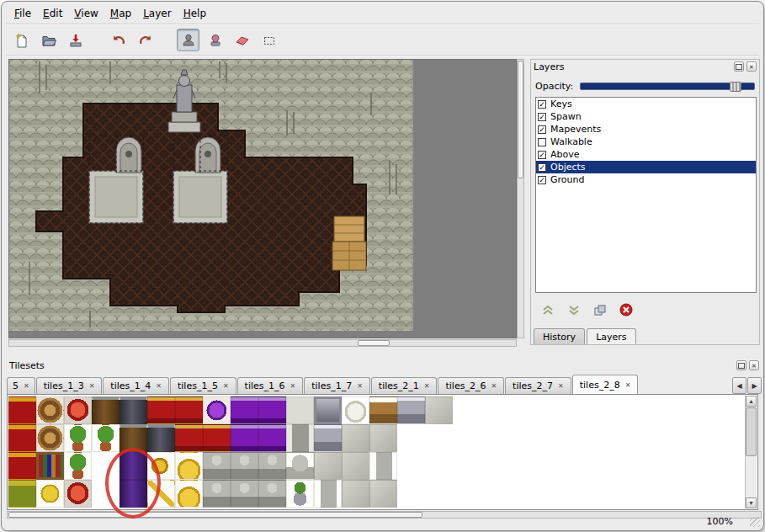  I want to click on eraser-tool-button, so click(242, 40).